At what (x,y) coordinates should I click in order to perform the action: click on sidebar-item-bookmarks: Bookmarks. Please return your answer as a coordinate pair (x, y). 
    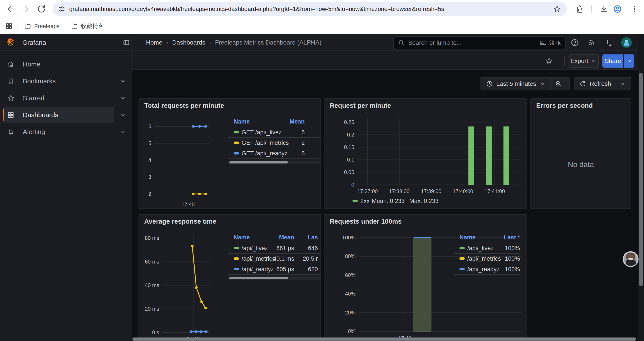
    Looking at the image, I should click on (66, 81).